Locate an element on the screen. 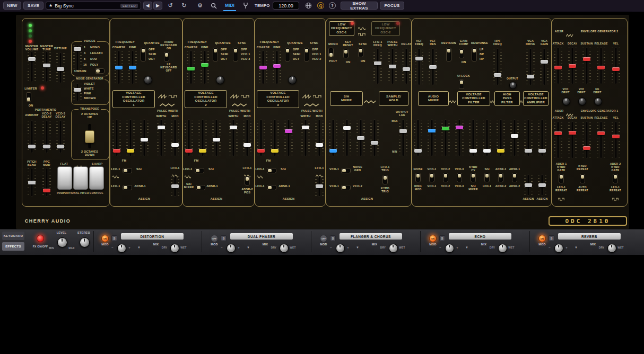  lfo1-freq-slider is located at coordinates (378, 66).